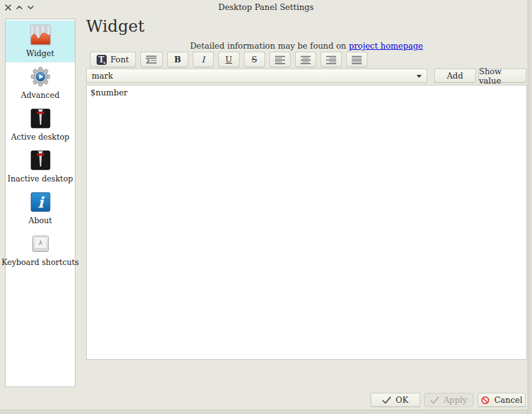  I want to click on sidebar-item-about: i About, so click(40, 208).